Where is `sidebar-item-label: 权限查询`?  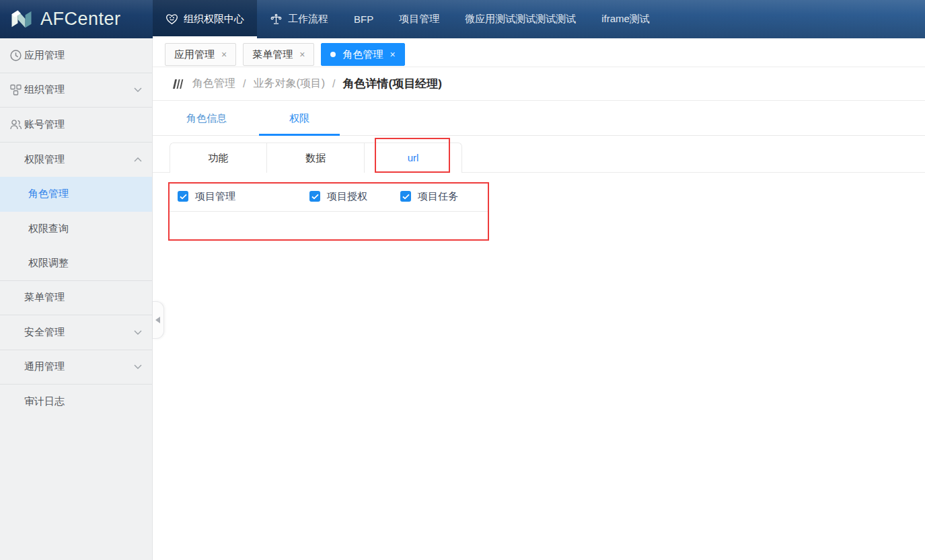
sidebar-item-label: 权限查询 is located at coordinates (48, 229).